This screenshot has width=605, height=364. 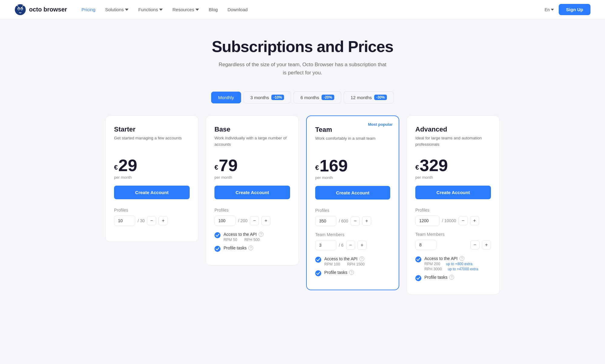 What do you see at coordinates (353, 261) in the screenshot?
I see `feature-api-team: Access to the API ? RPM 100 RPH 1500` at bounding box center [353, 261].